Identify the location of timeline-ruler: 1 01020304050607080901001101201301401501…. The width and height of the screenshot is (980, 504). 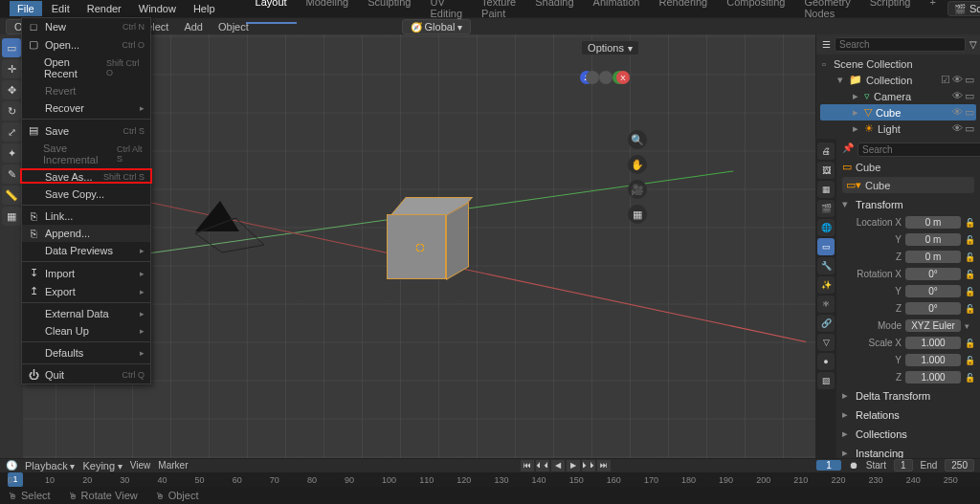
(490, 480).